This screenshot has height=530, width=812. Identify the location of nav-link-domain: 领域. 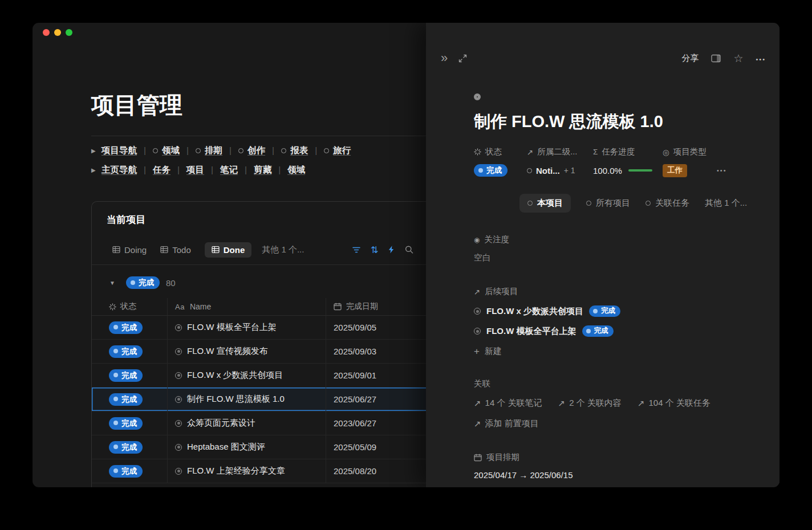
(167, 150).